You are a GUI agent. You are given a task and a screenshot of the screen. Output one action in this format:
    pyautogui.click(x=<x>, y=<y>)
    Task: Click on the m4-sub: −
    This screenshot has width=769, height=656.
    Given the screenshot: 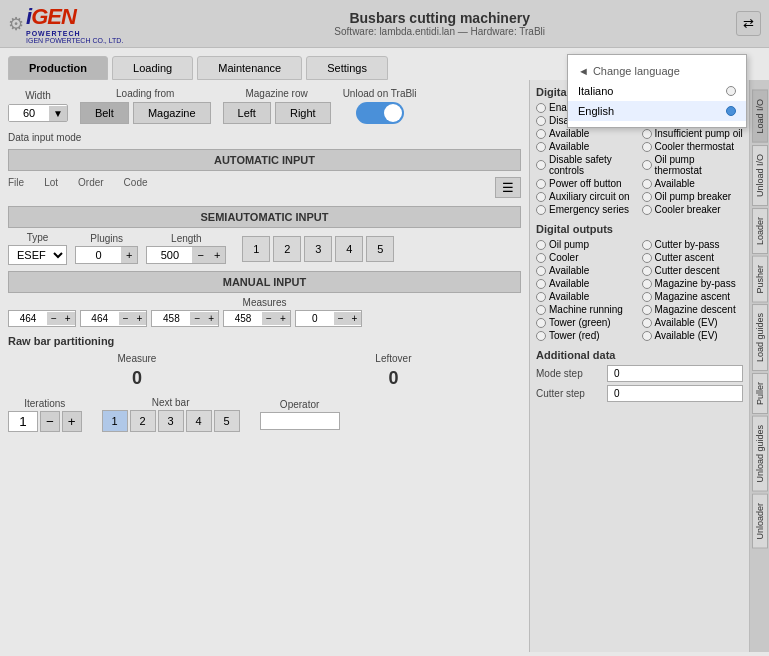 What is the action you would take?
    pyautogui.click(x=269, y=318)
    